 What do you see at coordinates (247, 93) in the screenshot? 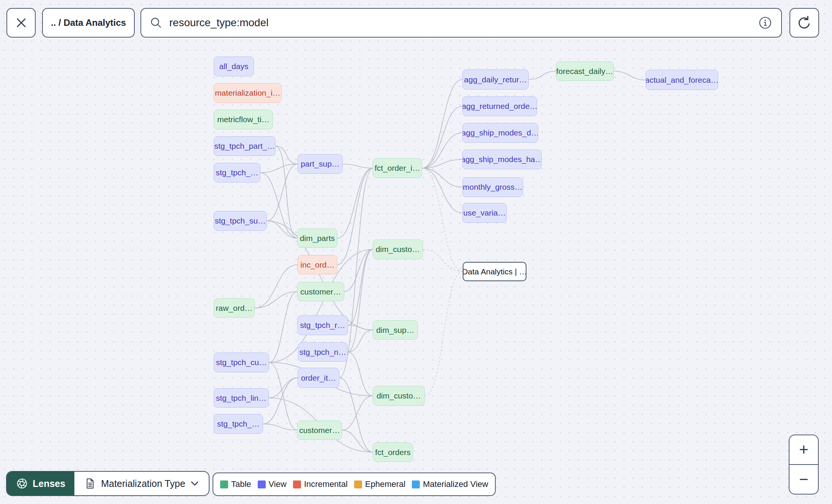
I see `graph-node-materialization_incr: materialization_i…` at bounding box center [247, 93].